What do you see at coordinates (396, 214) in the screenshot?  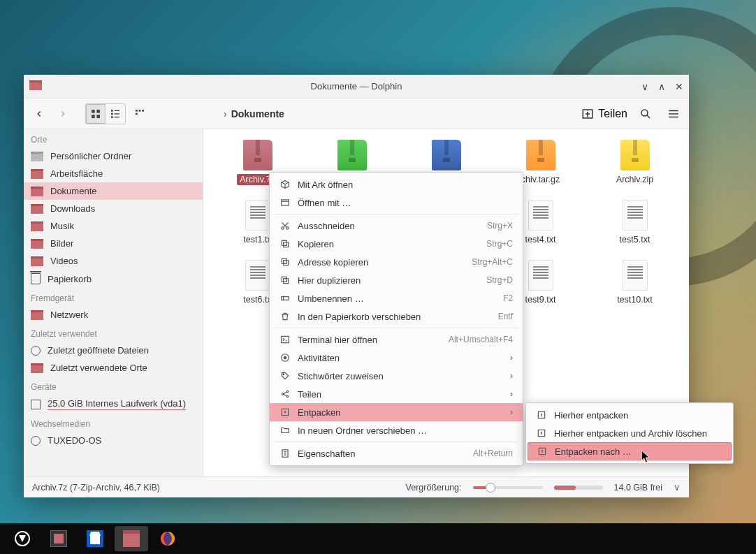 I see `separator` at bounding box center [396, 214].